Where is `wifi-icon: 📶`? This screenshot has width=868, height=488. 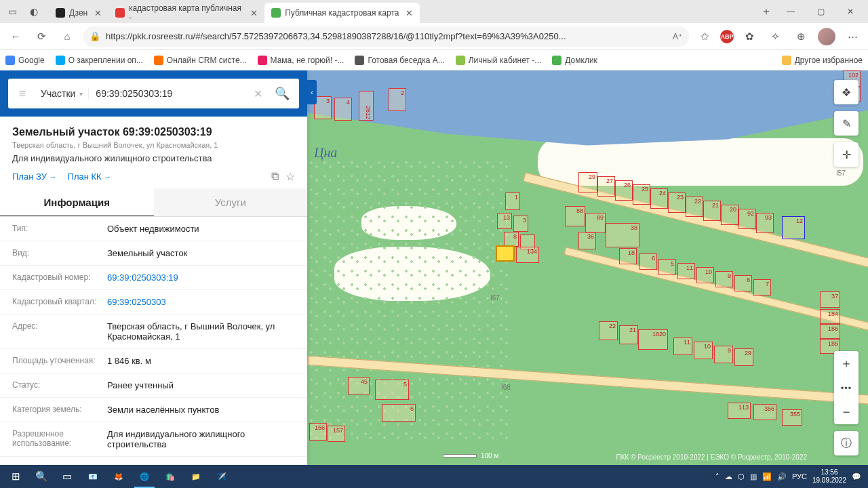 wifi-icon: 📶 is located at coordinates (767, 477).